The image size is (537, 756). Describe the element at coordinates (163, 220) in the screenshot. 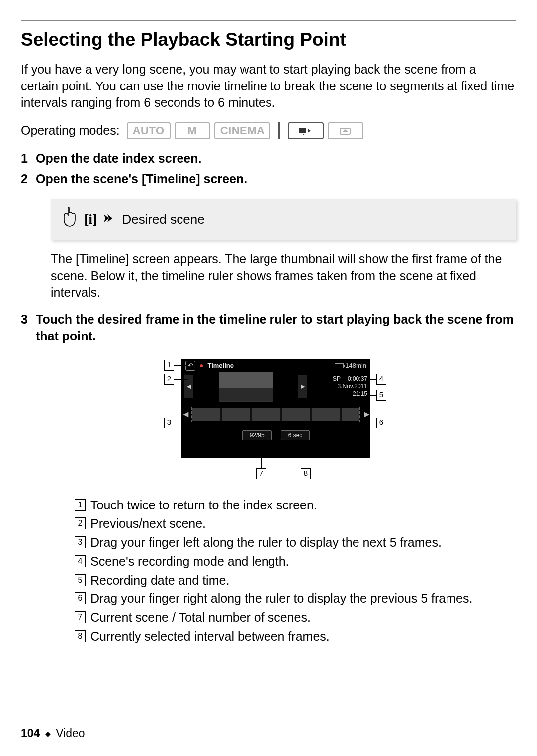

I see `callout-text: Desired scene` at that location.